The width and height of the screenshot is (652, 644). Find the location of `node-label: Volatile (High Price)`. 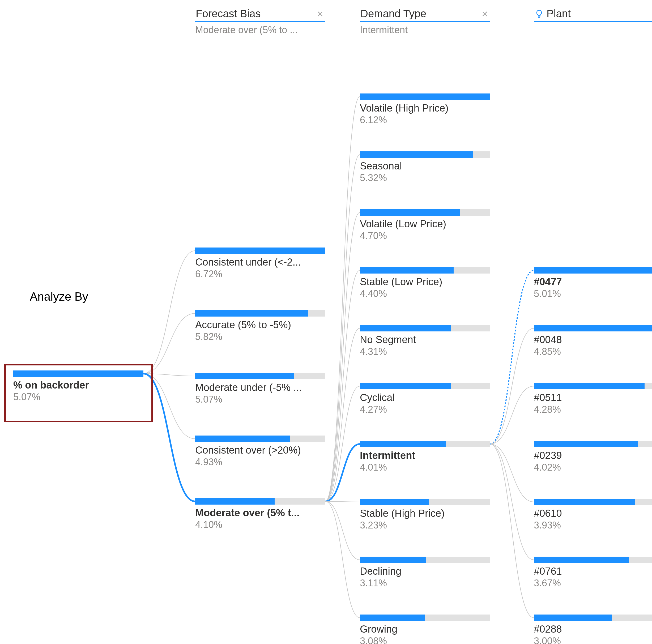

node-label: Volatile (High Price) is located at coordinates (425, 108).